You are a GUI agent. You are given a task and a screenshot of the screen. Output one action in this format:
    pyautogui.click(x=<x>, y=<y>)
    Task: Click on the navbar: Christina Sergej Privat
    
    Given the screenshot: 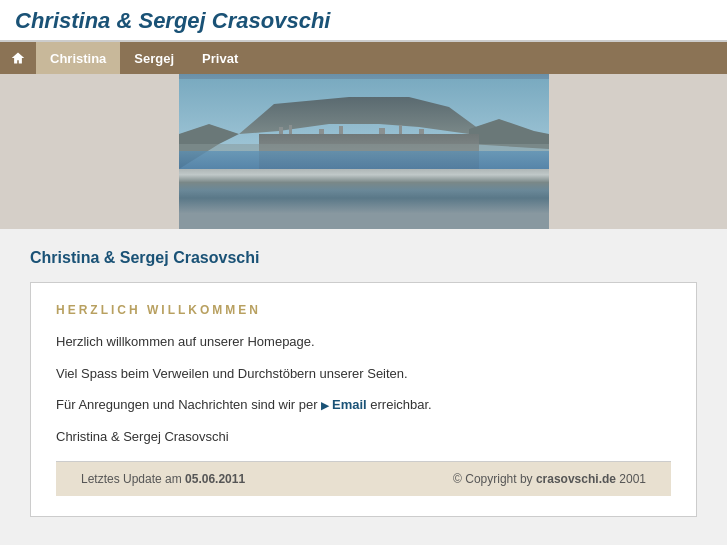 What is the action you would take?
    pyautogui.click(x=364, y=58)
    